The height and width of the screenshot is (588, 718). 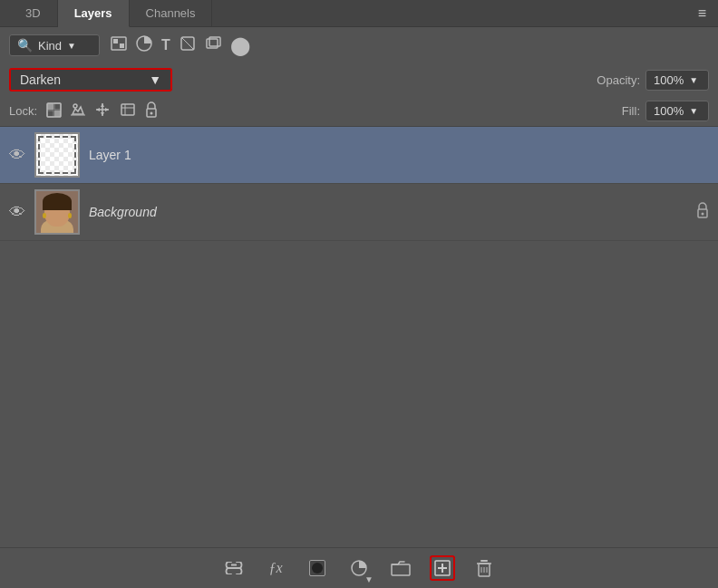 What do you see at coordinates (359, 111) in the screenshot?
I see `lock-row: Lock:` at bounding box center [359, 111].